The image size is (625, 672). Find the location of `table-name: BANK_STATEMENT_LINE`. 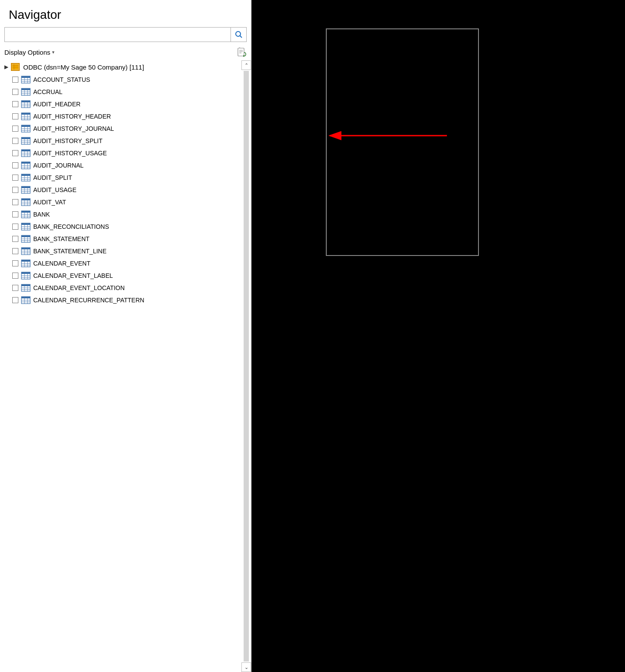

table-name: BANK_STATEMENT_LINE is located at coordinates (70, 251).